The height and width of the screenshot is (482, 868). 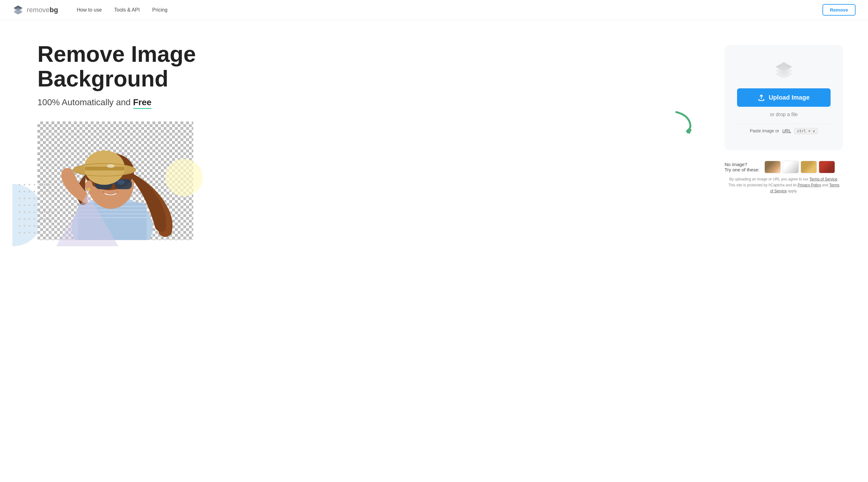 What do you see at coordinates (38, 212) in the screenshot?
I see `dots-pattern` at bounding box center [38, 212].